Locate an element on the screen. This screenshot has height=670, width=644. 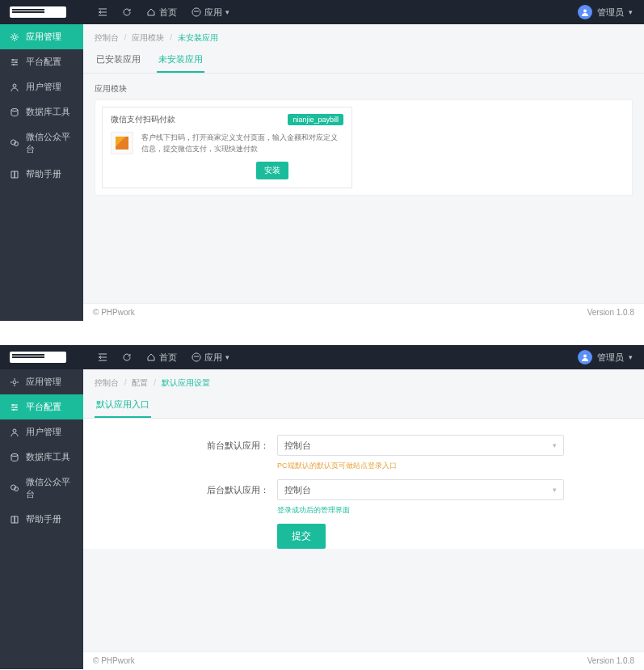
front-app-select: 控制台 ▾ is located at coordinates (420, 445).